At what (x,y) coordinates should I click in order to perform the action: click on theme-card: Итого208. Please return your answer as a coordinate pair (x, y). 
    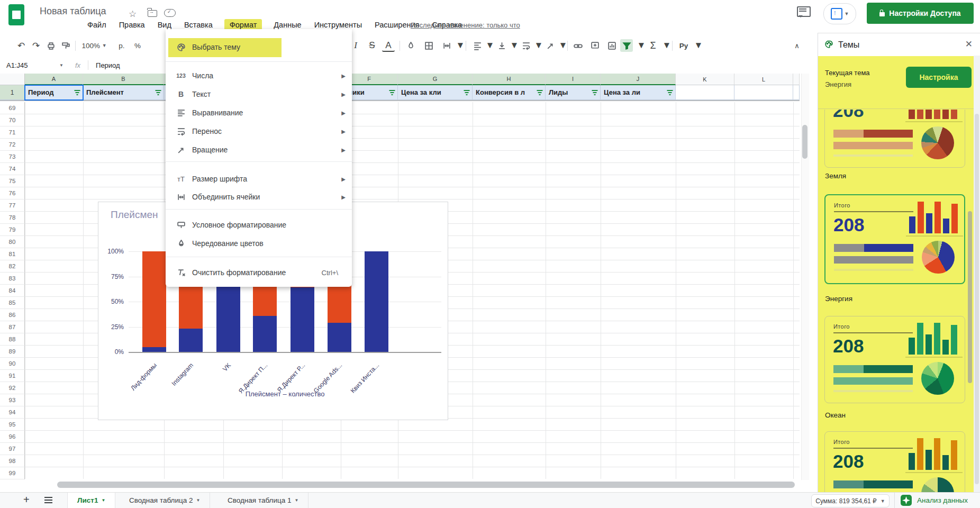
    Looking at the image, I should click on (895, 462).